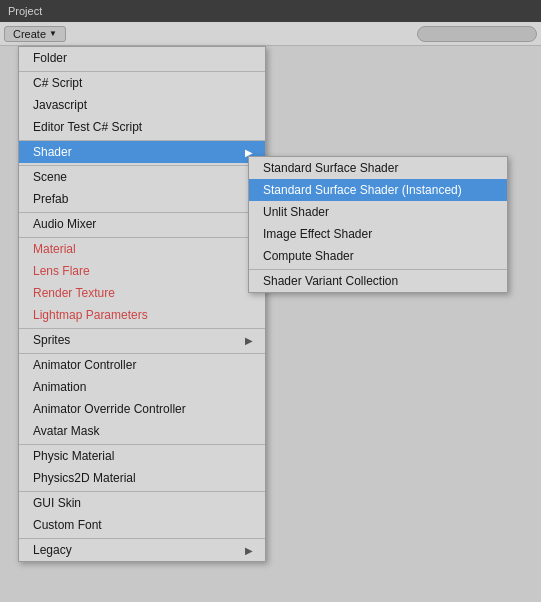  What do you see at coordinates (142, 525) in the screenshot?
I see `menu-item-custom-font: Custom Font` at bounding box center [142, 525].